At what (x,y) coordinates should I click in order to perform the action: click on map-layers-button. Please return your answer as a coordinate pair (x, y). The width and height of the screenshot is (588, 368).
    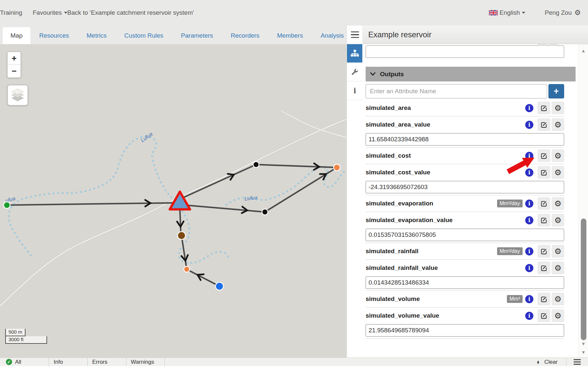
    Looking at the image, I should click on (18, 95).